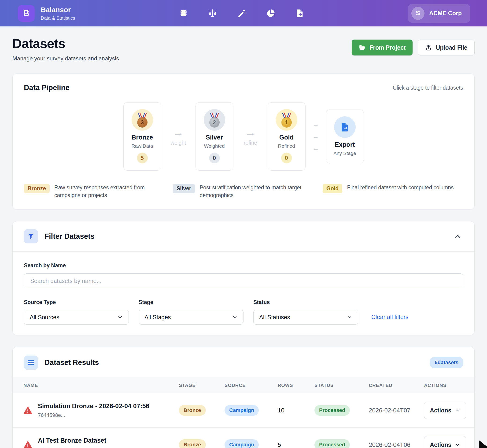  Describe the element at coordinates (458, 236) in the screenshot. I see `chevron-up-icon` at that location.